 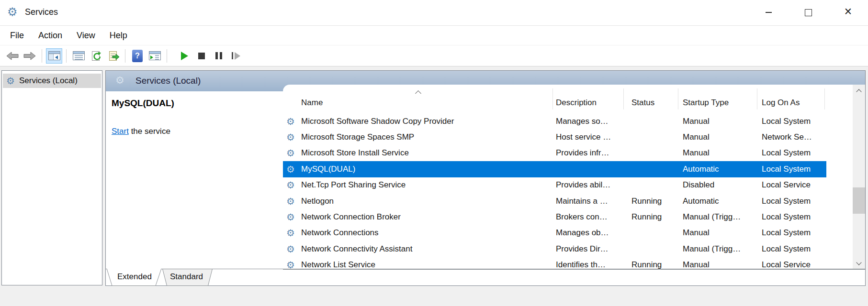 I want to click on sidebar-item-label: Services (Local), so click(x=48, y=81).